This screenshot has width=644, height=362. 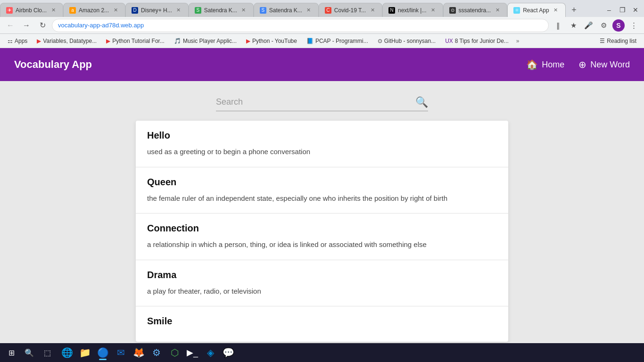 I want to click on word-item: Drama a play for theater, radio, or tele…, so click(x=322, y=284).